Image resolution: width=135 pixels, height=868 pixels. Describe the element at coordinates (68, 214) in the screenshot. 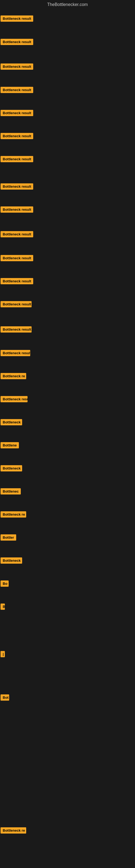

I see `bottleneck-row-8: Bottleneck result` at that location.